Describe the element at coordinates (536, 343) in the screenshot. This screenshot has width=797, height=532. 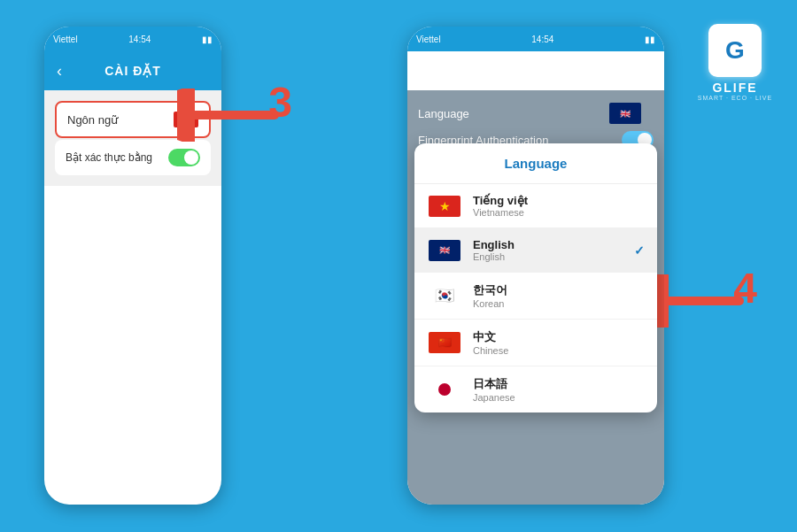
I see `lang-option-zh: 🇨🇳 中文 Chinese` at that location.